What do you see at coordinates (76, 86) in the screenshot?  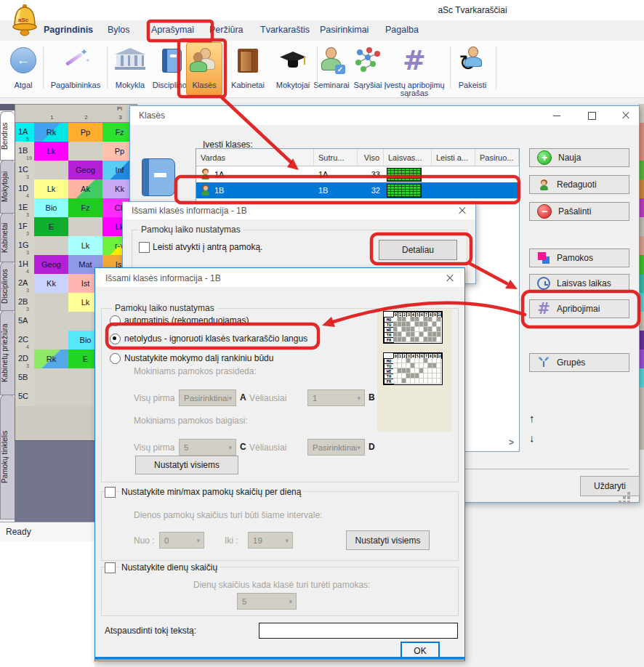 I see `toolbar-label: Pagalbininkas` at bounding box center [76, 86].